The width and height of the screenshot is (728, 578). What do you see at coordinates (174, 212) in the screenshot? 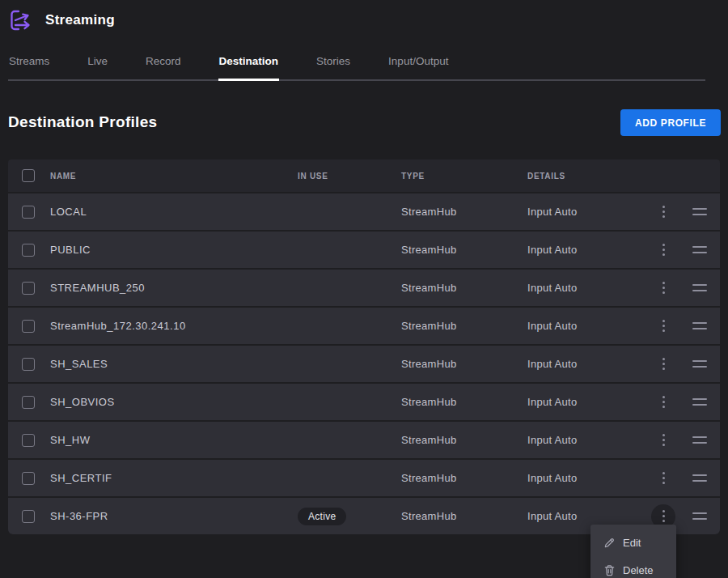
I see `profile-name: LOCAL` at bounding box center [174, 212].